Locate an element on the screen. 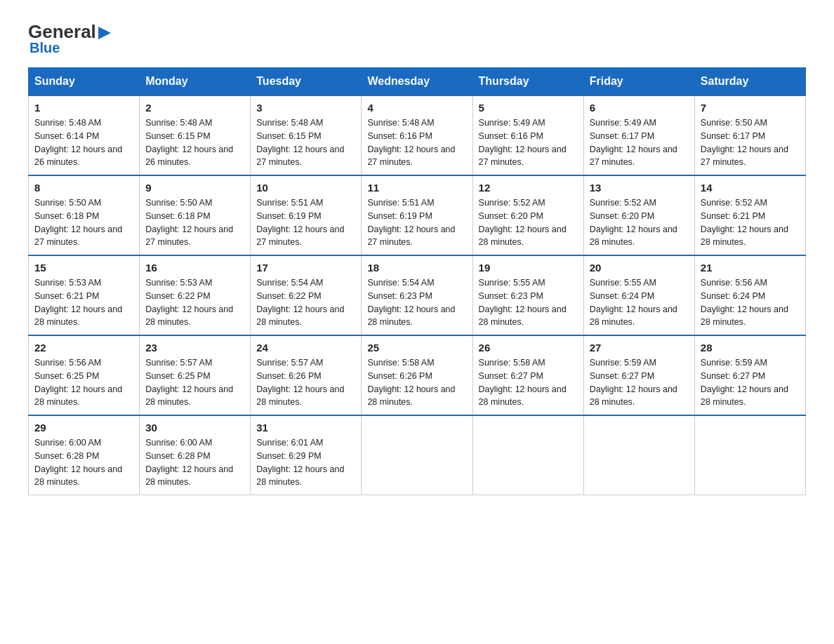  day-number: 22 is located at coordinates (84, 348).